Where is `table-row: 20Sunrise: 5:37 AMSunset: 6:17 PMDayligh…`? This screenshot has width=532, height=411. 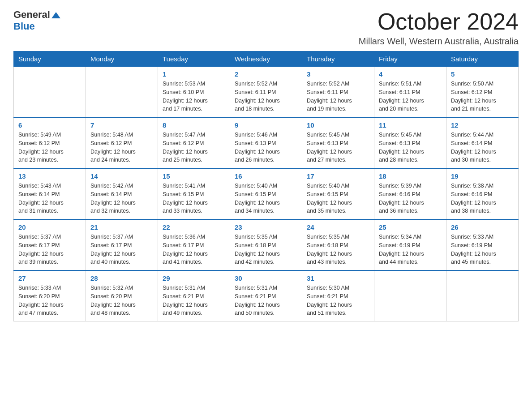
table-row: 20Sunrise: 5:37 AMSunset: 6:17 PMDayligh… is located at coordinates (50, 245).